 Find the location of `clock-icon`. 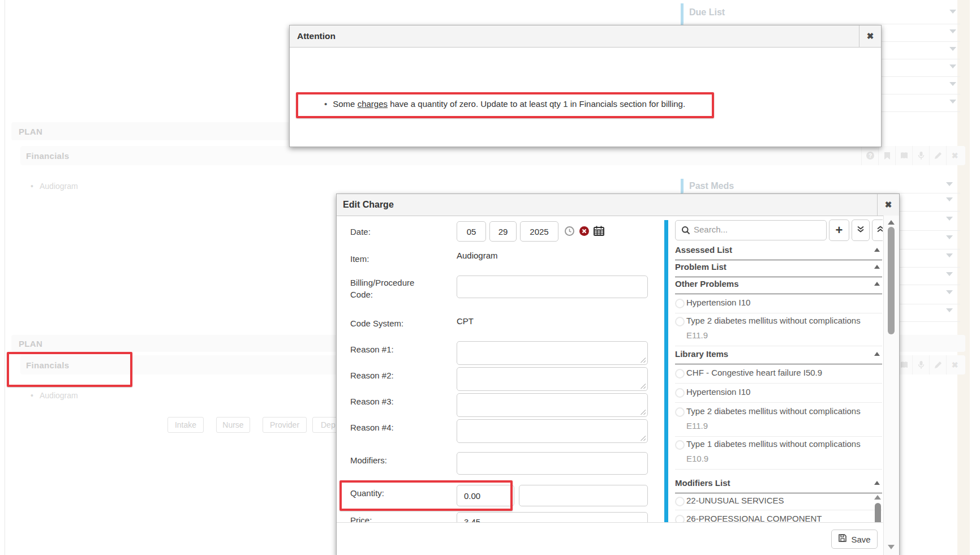

clock-icon is located at coordinates (569, 232).